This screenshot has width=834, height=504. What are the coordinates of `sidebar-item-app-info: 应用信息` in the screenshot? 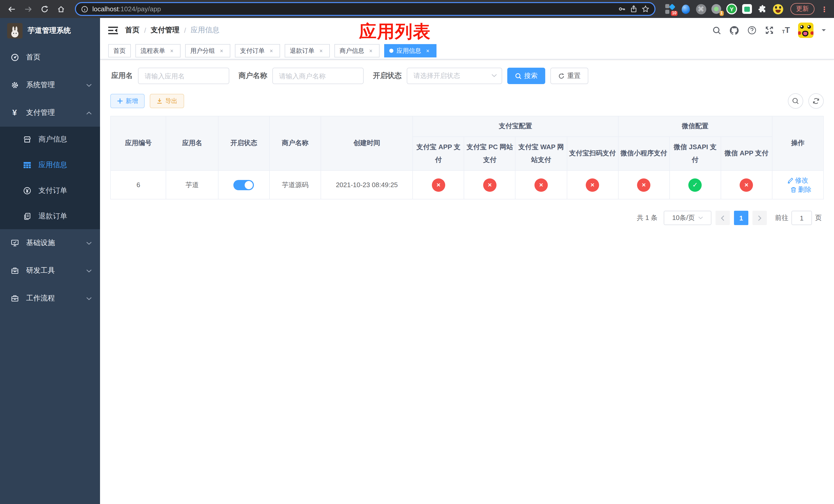 It's located at (50, 165).